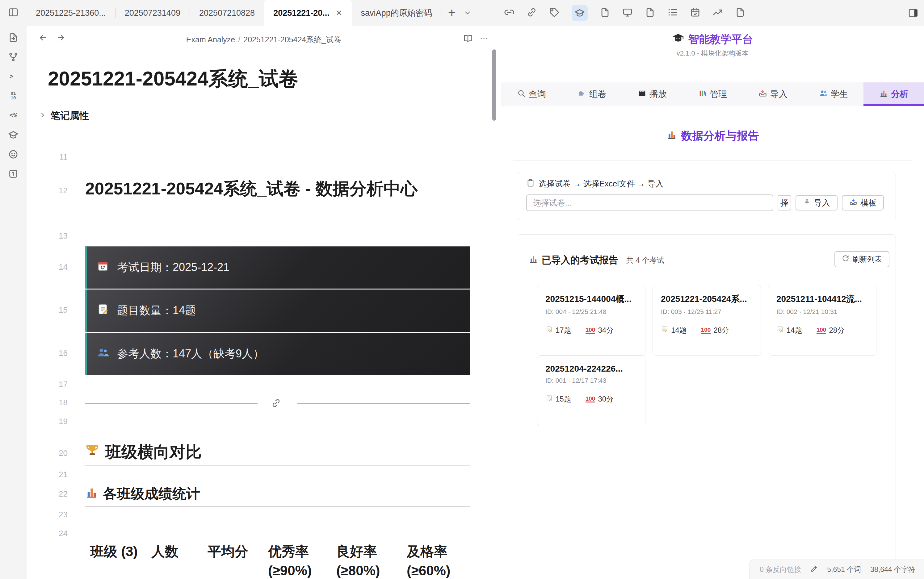 The width and height of the screenshot is (924, 579). Describe the element at coordinates (591, 320) in the screenshot. I see `report-card: 20251215-144004概... ID: 004 · 12/25 21:4…` at that location.